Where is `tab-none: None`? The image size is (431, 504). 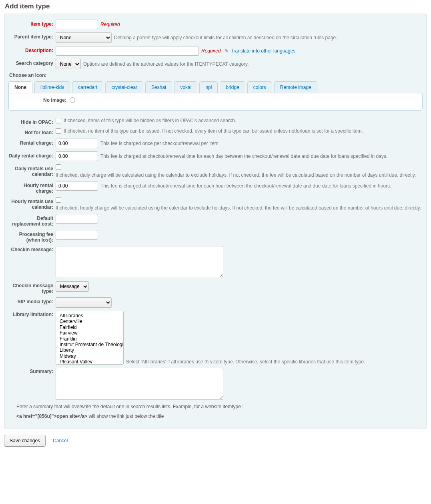
tab-none: None is located at coordinates (20, 87).